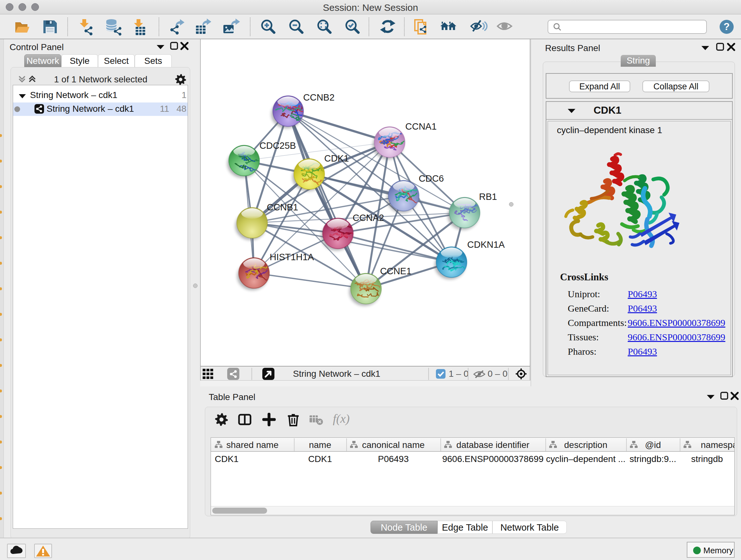 Image resolution: width=741 pixels, height=560 pixels. I want to click on svg-text: CDK1, so click(336, 158).